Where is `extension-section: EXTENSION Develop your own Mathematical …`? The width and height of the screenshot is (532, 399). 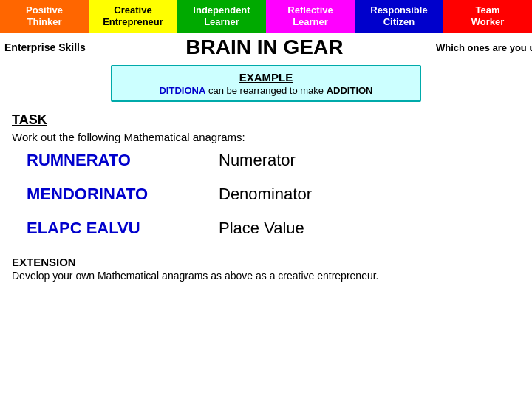
extension-section: EXTENSION Develop your own Mathematical … is located at coordinates (266, 267).